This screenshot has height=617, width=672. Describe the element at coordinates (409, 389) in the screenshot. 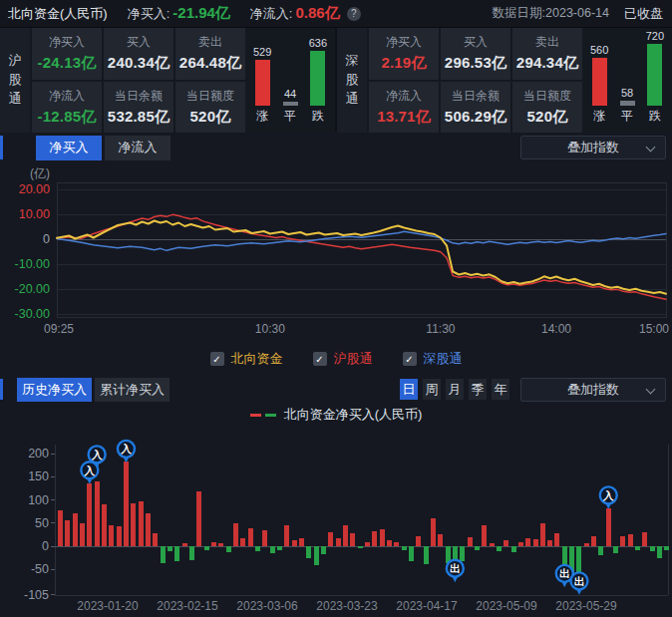

I see `period-button-日: 日` at that location.